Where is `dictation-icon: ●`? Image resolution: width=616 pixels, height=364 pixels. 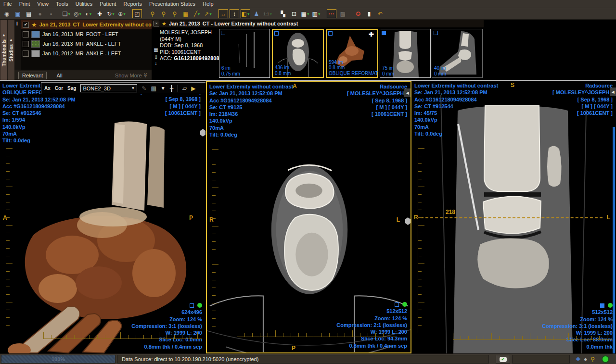 dictation-icon: ● is located at coordinates (40, 13).